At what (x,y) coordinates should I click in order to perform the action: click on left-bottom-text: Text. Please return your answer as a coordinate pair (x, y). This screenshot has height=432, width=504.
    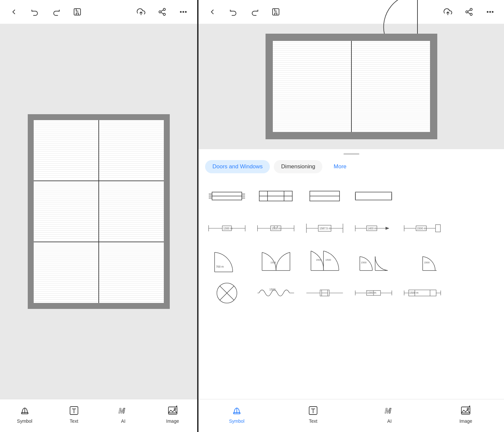
    Looking at the image, I should click on (74, 414).